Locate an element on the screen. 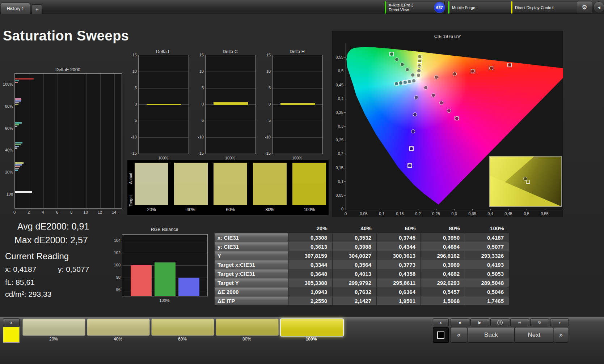 The height and width of the screenshot is (364, 604). display-toggle-button: ◑ is located at coordinates (559, 322).